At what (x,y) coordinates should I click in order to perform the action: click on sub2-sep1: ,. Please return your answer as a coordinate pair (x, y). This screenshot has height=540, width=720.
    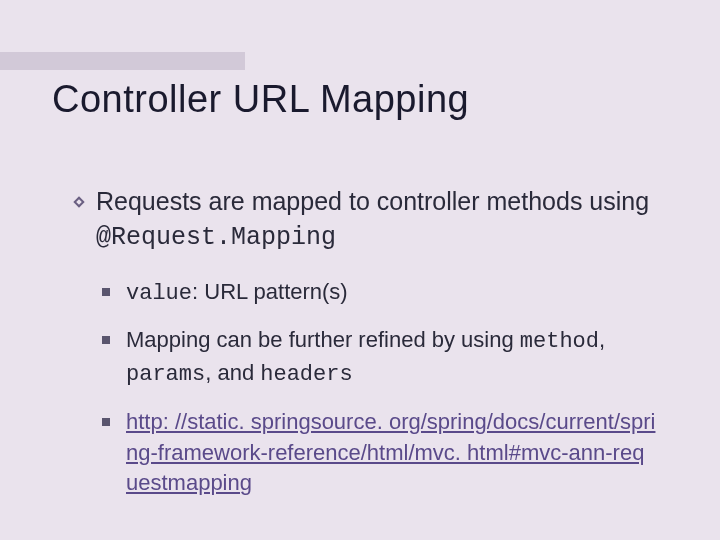
    Looking at the image, I should click on (602, 340).